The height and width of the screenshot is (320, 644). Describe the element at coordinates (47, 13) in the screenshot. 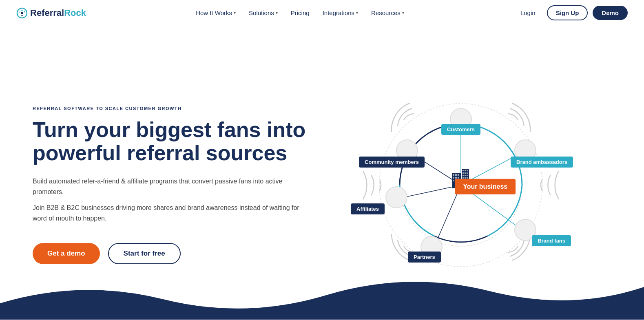

I see `logo-referral-text: Referral` at that location.